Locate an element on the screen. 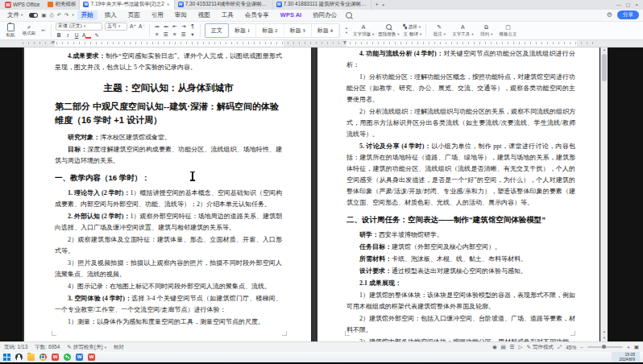  paragraph: 研究对象：浑水校区建筑馆或食堂。 is located at coordinates (168, 138).